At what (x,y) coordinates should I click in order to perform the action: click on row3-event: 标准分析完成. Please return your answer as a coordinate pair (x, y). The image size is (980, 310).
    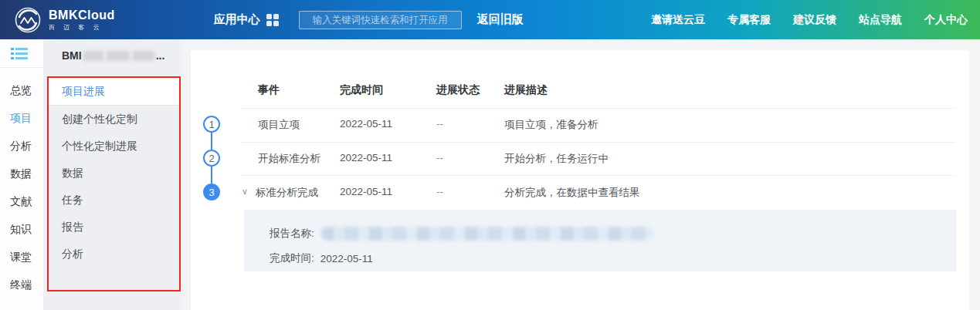
    Looking at the image, I should click on (287, 193).